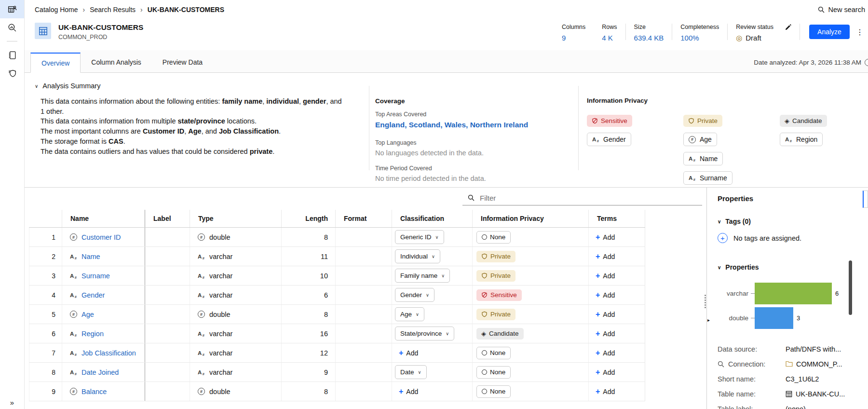 Image resolution: width=868 pixels, height=409 pixels. I want to click on column-header-information-privacy: Information Privacy, so click(530, 219).